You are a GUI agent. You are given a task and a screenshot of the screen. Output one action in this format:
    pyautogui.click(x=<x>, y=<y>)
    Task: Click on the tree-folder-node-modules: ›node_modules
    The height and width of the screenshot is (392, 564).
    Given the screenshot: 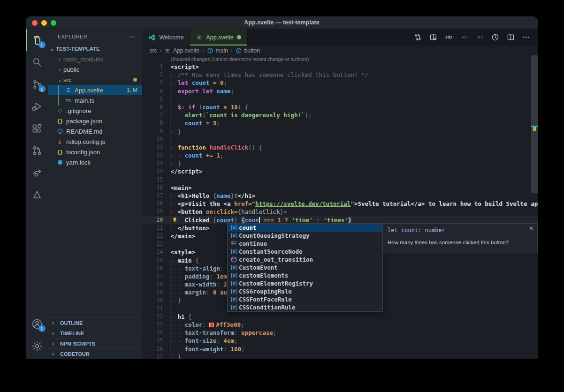 What is the action you would take?
    pyautogui.click(x=95, y=59)
    